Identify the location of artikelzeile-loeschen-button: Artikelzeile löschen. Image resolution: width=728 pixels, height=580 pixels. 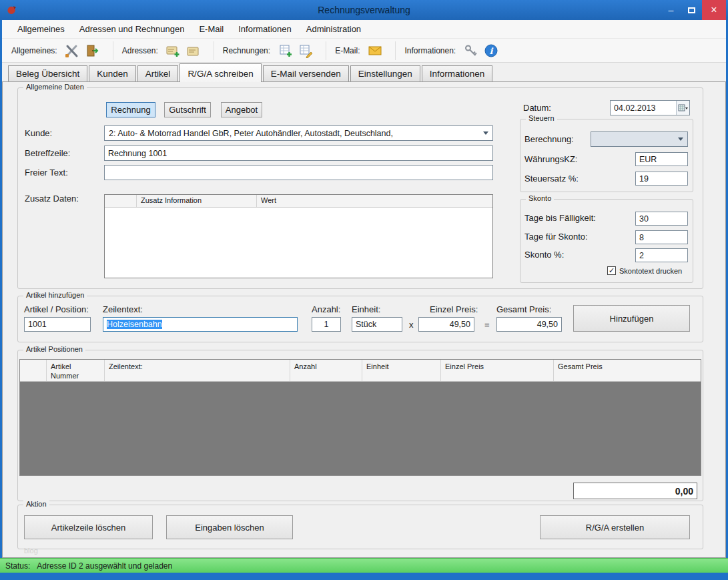
(88, 527).